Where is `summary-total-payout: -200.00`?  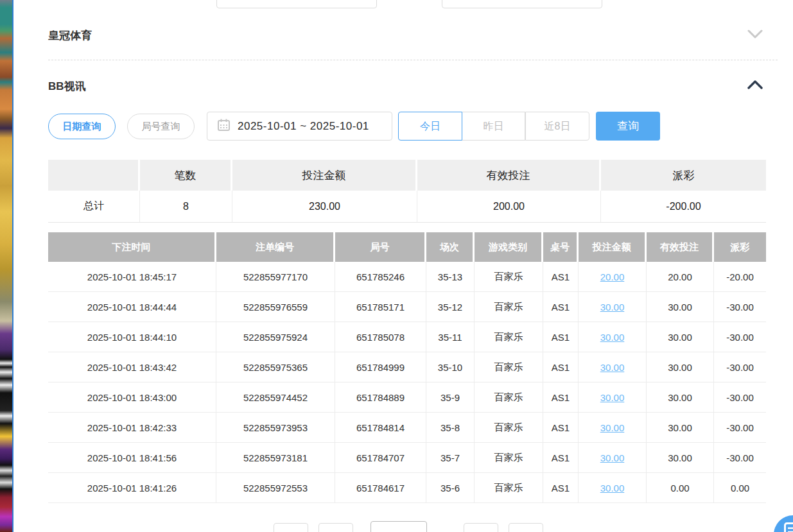
summary-total-payout: -200.00 is located at coordinates (683, 207).